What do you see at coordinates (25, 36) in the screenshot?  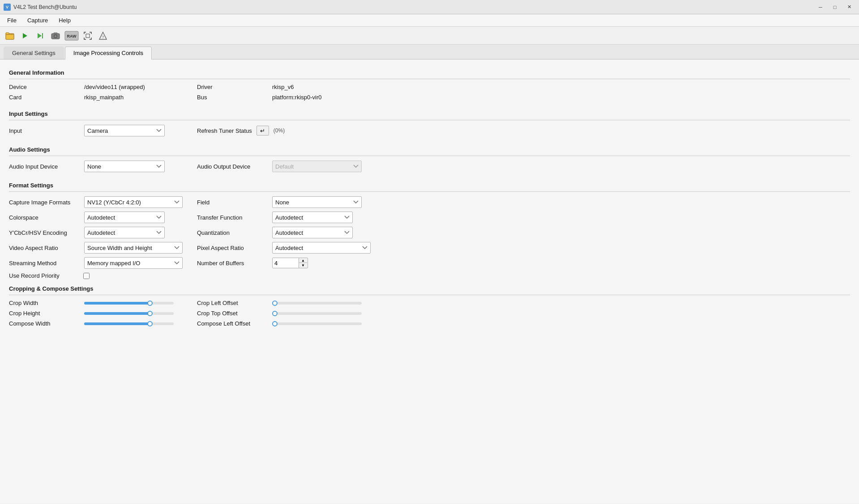 I see `play-button` at bounding box center [25, 36].